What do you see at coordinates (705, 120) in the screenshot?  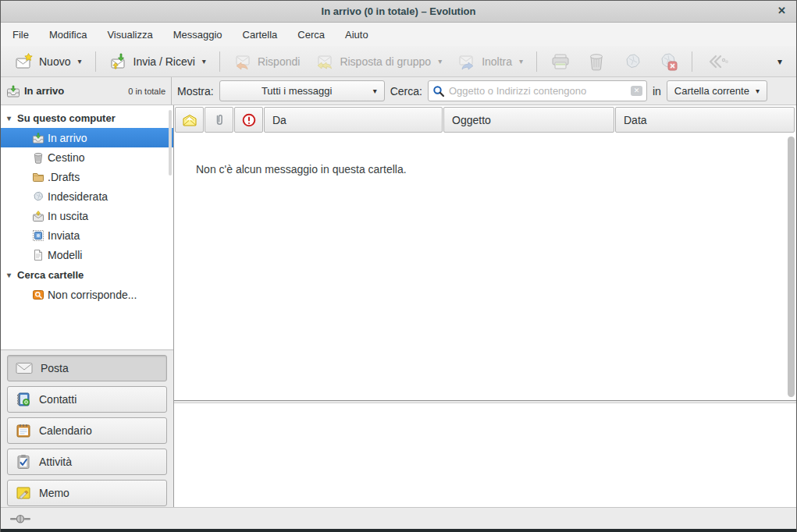 I see `column-date: Data` at bounding box center [705, 120].